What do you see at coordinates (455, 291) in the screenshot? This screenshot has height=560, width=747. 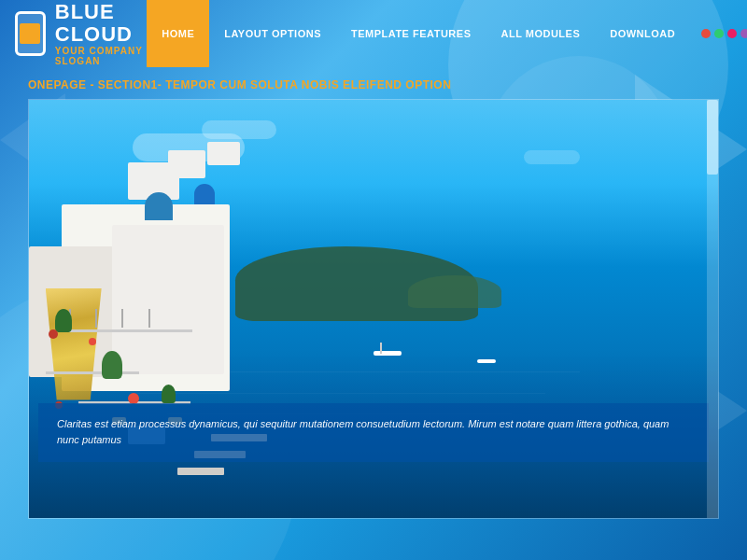 I see `island-small` at bounding box center [455, 291].